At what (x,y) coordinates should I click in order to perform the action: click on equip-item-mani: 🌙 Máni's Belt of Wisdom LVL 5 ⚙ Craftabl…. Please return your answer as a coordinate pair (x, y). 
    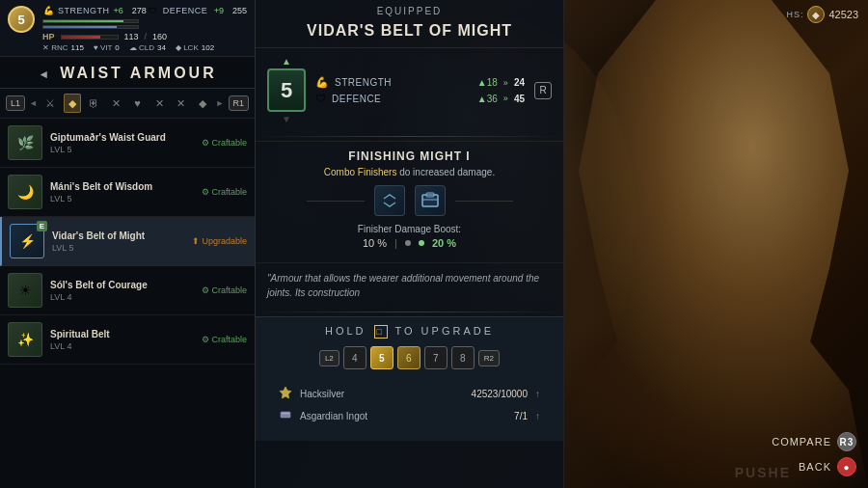
    Looking at the image, I should click on (127, 193).